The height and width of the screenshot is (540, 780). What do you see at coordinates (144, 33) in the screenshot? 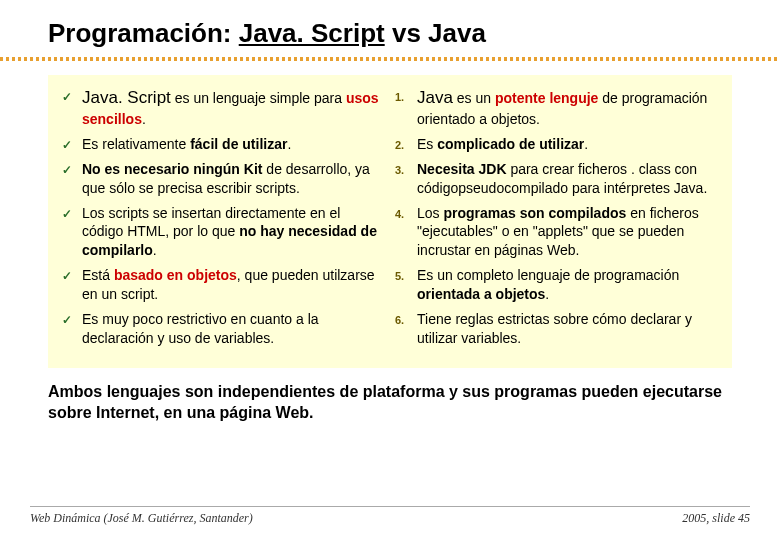
I see `title-prefix: Programación:` at bounding box center [144, 33].